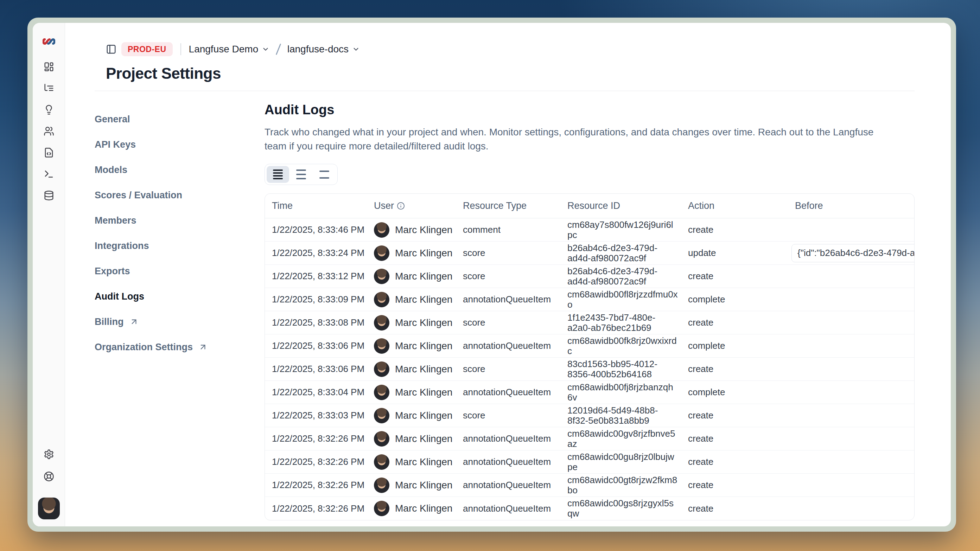 This screenshot has width=980, height=551. I want to click on sidebar-toggle-icon, so click(111, 49).